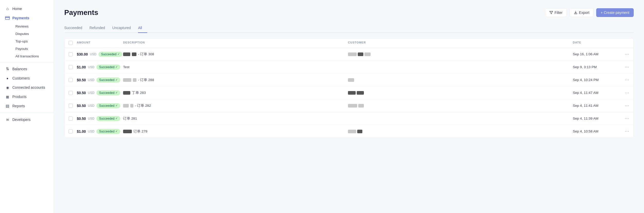 The image size is (644, 213). I want to click on create-payment-label: + Create payment, so click(615, 13).